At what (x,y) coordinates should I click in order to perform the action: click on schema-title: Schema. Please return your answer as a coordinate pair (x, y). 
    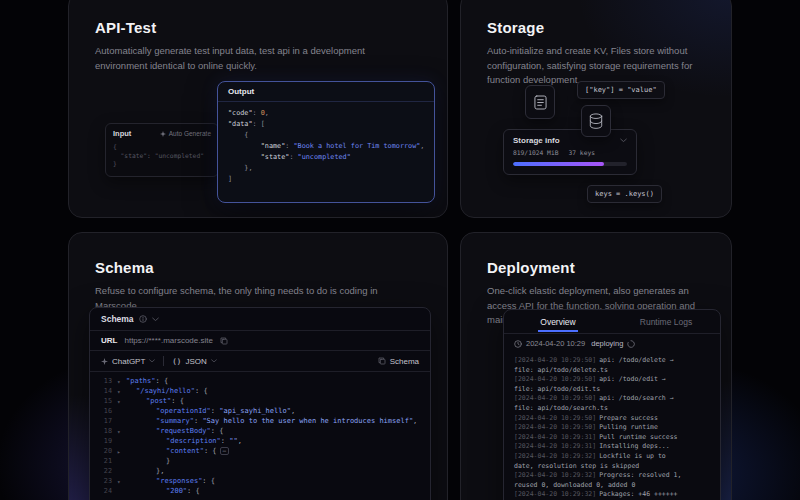
    Looking at the image, I should click on (258, 268).